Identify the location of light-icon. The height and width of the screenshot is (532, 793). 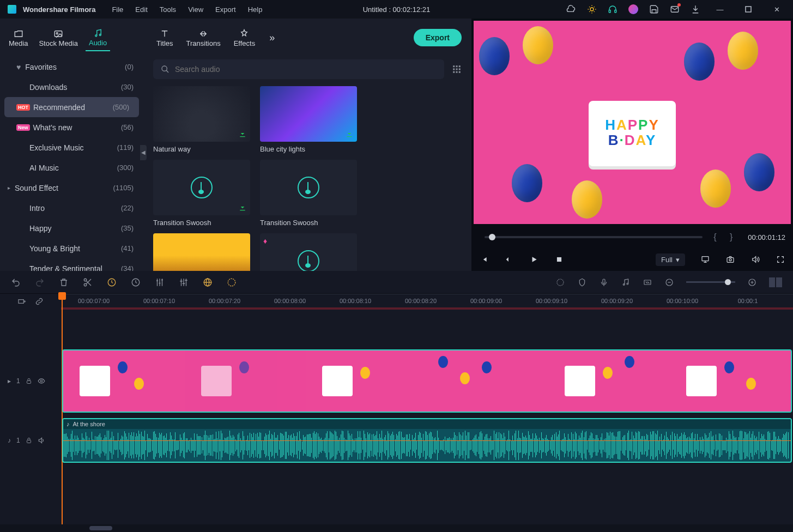
(592, 9).